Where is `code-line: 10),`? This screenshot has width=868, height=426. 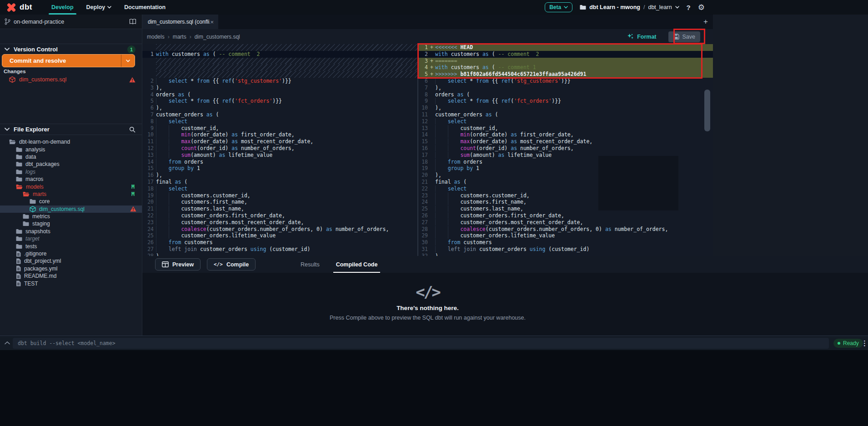
code-line: 10), is located at coordinates (566, 108).